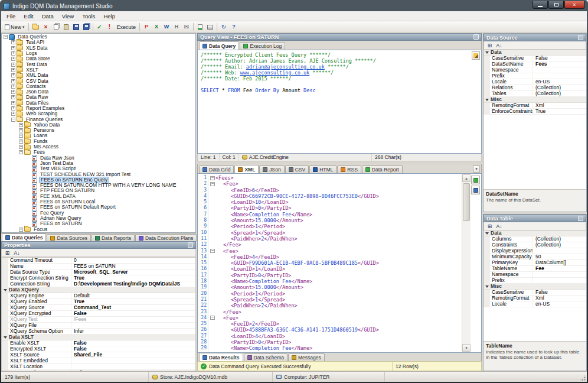  Describe the element at coordinates (535, 59) in the screenshot. I see `property-row: CaseSensitiveFalse` at that location.